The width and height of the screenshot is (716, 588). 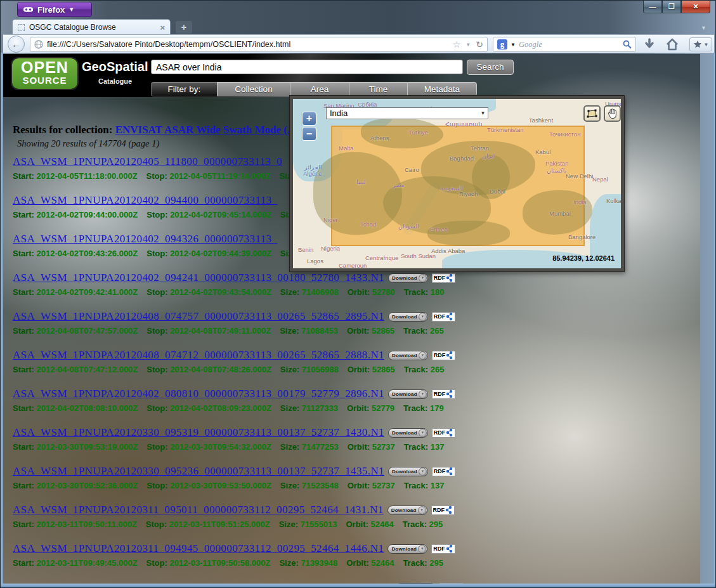 I want to click on map-place-label: Tehran, so click(x=479, y=148).